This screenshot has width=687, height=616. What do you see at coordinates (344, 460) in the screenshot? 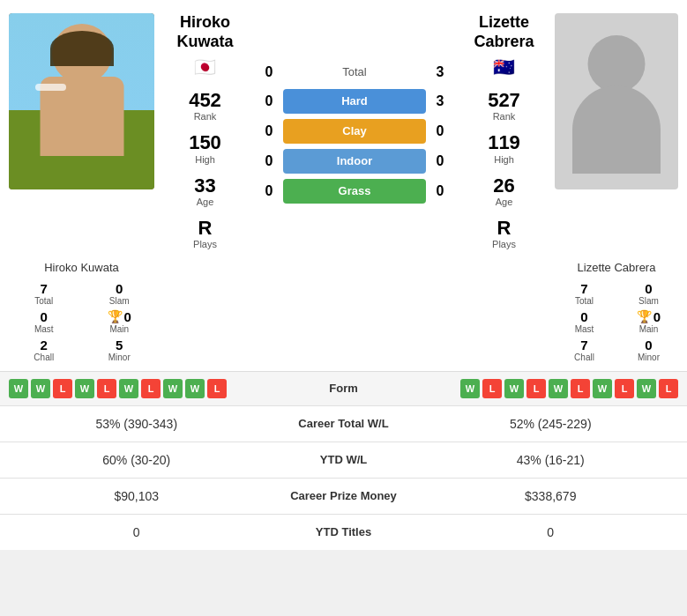
I see `ytd-wl-label: YTD W/L` at bounding box center [344, 460].